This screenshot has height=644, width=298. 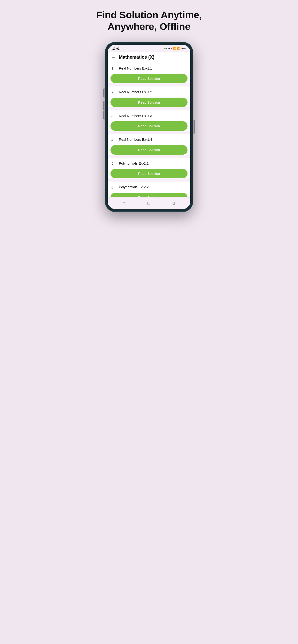 What do you see at coordinates (149, 115) in the screenshot?
I see `item-header: 3Real Numbers Ex-1.3` at bounding box center [149, 115].